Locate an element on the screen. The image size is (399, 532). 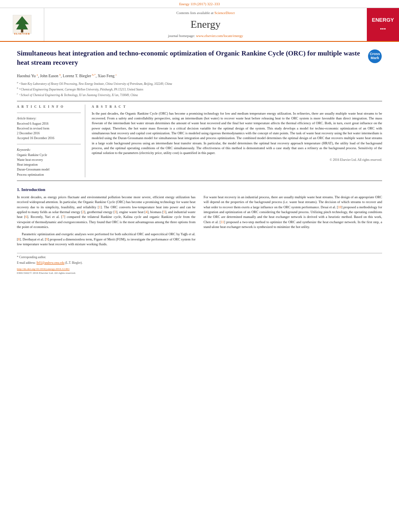
received-revised-date: 2 December 2016 is located at coordinates (49, 134).